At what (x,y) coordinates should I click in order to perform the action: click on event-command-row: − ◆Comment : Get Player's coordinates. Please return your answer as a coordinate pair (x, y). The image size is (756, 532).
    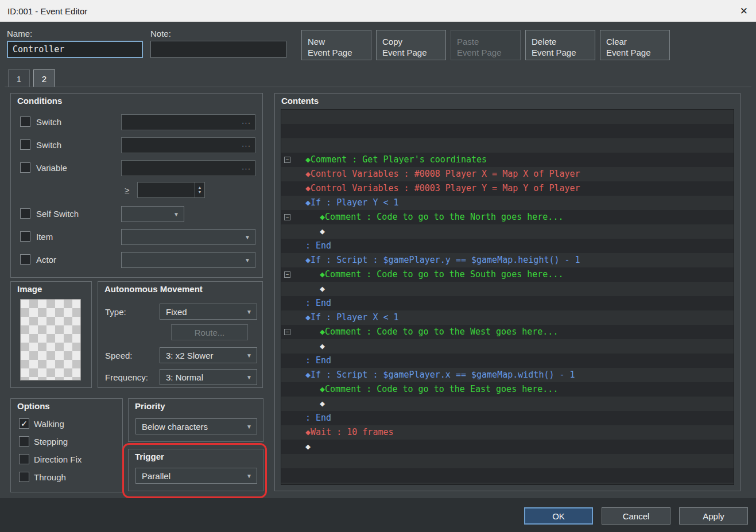
    Looking at the image, I should click on (507, 117).